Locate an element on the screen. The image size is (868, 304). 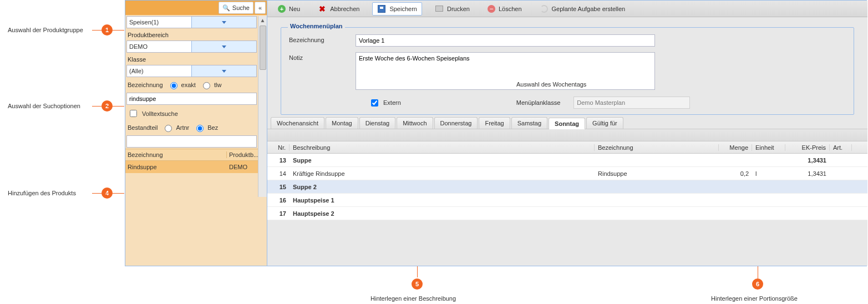
tabstrip: Wochenansicht Montag Dienstag Mittwoch D… is located at coordinates (567, 122).